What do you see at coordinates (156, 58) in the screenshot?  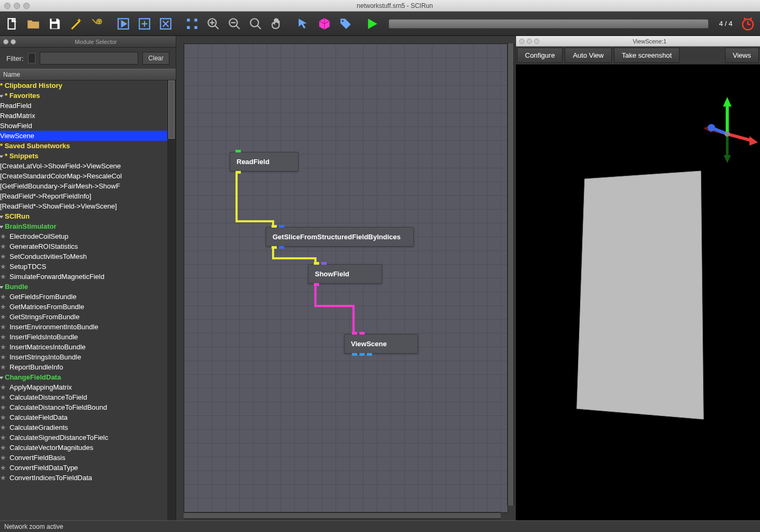 I see `clear-filter-button: Clear` at bounding box center [156, 58].